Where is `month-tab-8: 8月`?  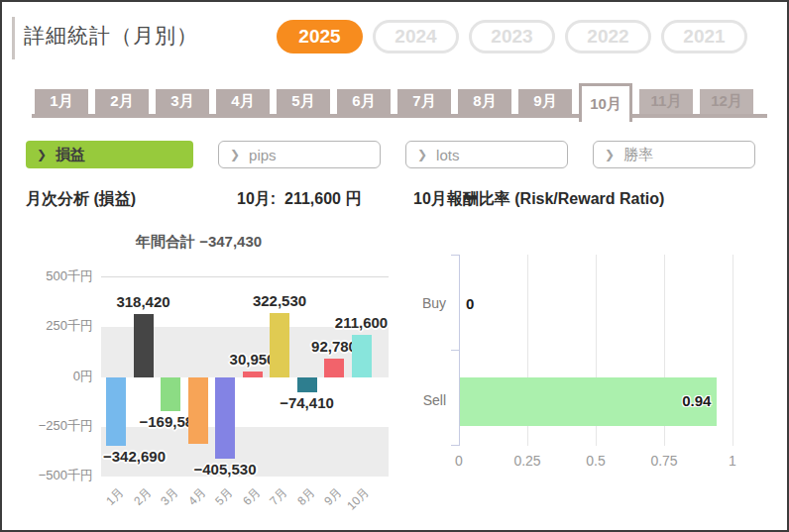 month-tab-8: 8月 is located at coordinates (485, 101).